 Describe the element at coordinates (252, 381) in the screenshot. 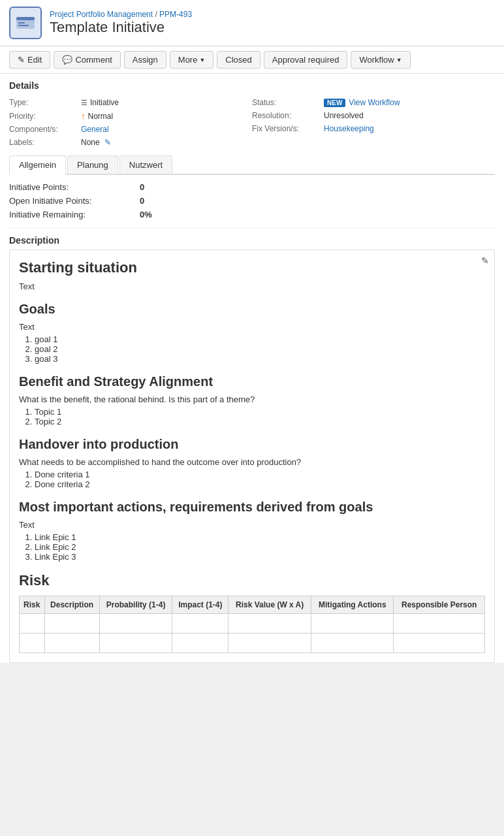

I see `benefit-heading: Benefit and Strategy Alignment` at that location.